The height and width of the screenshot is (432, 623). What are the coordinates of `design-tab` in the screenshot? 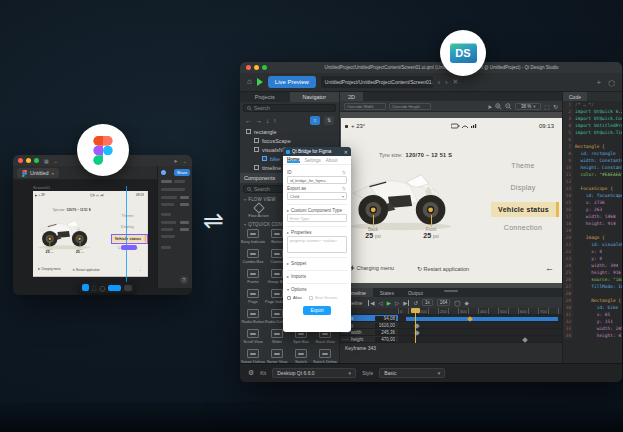 It's located at (166, 182).